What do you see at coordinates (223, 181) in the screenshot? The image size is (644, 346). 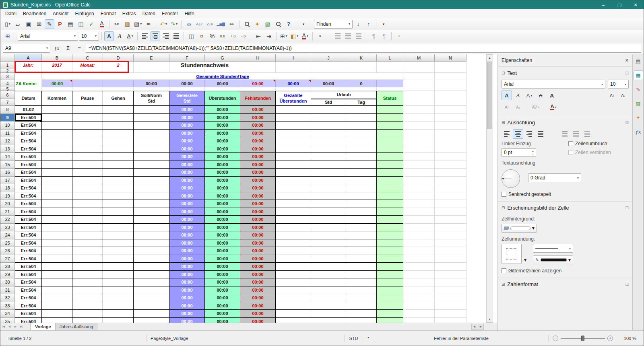 I see `cell-G17: 00:00` at bounding box center [223, 181].